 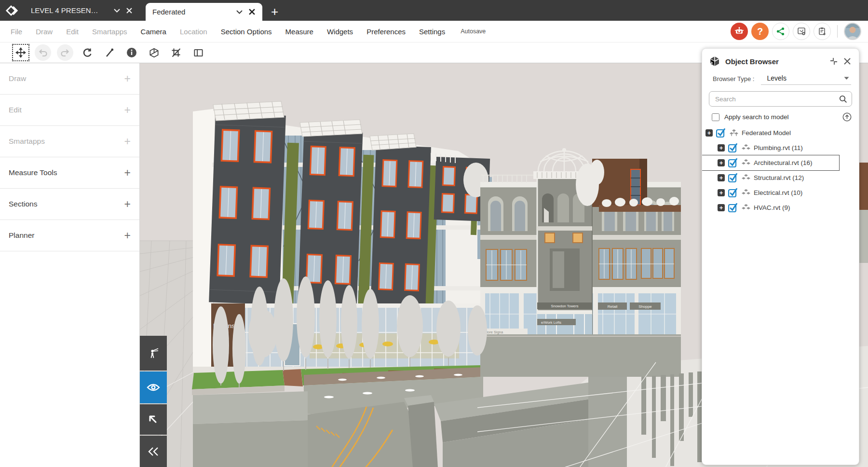 What do you see at coordinates (153, 387) in the screenshot?
I see `visibility-icon` at bounding box center [153, 387].